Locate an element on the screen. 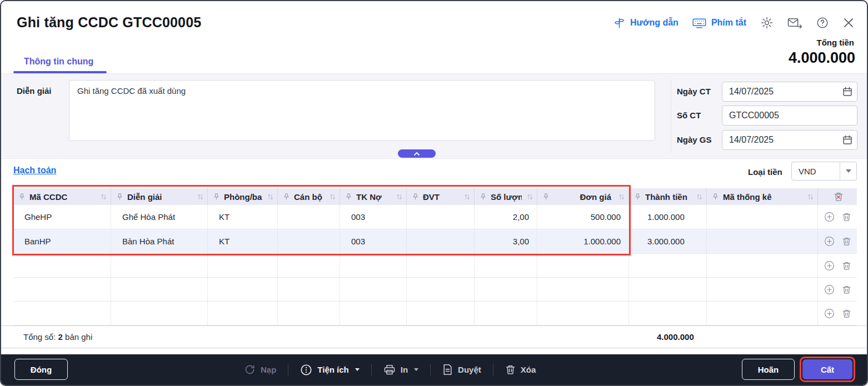 The height and width of the screenshot is (386, 868). postpone-button: Hoãn is located at coordinates (768, 369).